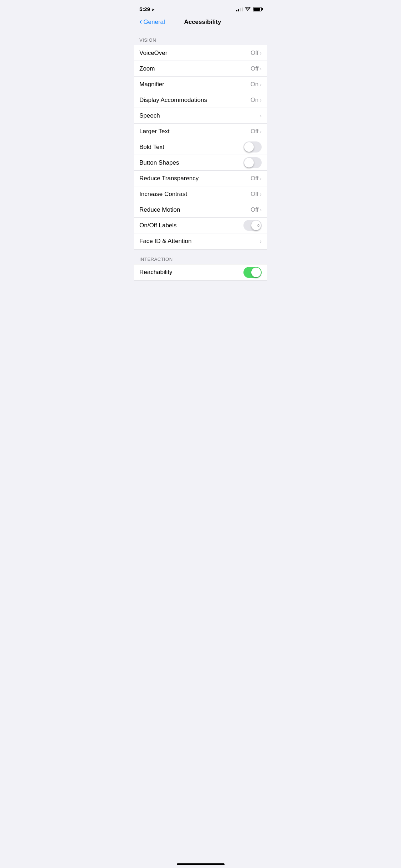 The image size is (401, 868). I want to click on onoff-labels-toggle: O, so click(252, 225).